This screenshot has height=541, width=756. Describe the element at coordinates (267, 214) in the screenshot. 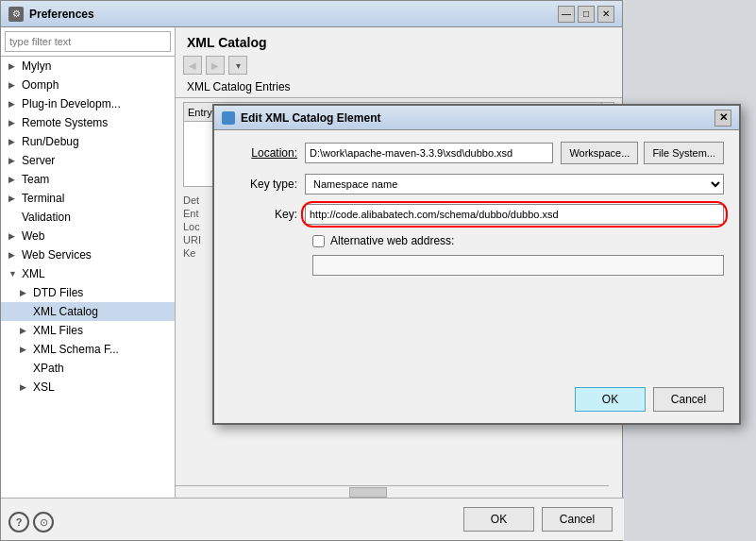

I see `key-label: Key:` at that location.